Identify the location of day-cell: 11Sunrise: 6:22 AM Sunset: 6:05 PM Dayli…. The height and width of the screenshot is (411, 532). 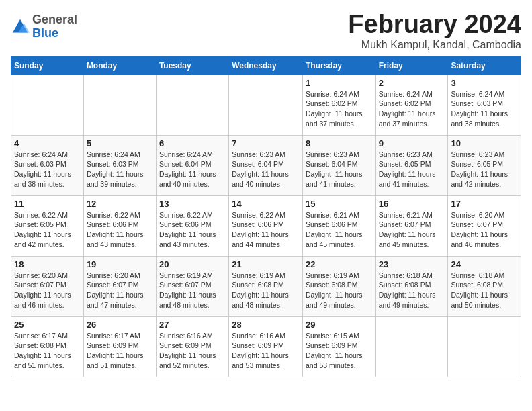
(48, 226).